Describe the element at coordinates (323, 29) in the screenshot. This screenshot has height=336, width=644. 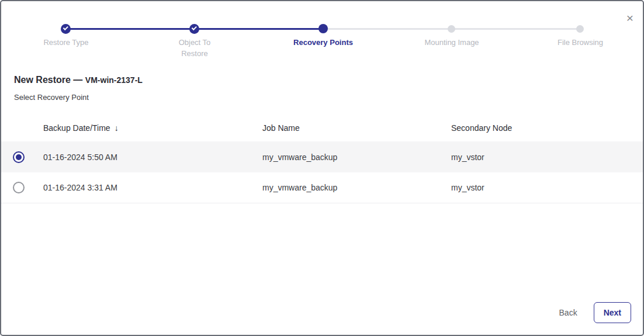
I see `step-active-icon` at that location.